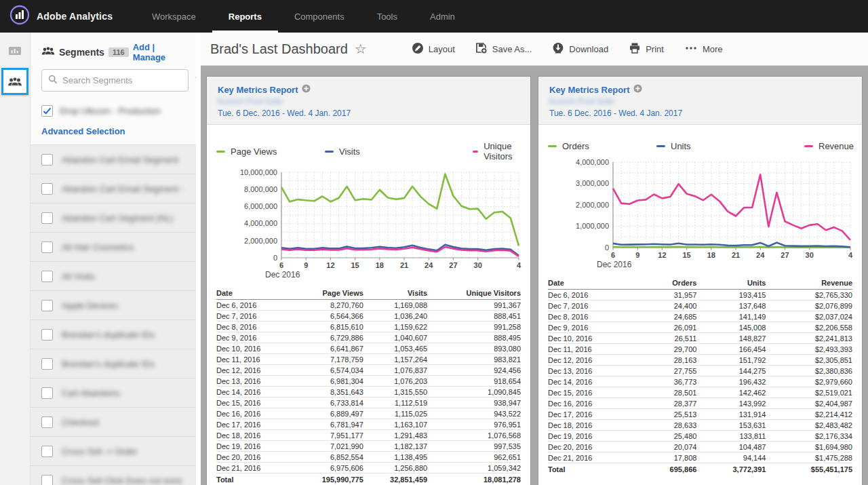  I want to click on favorite-star-icon: ☆, so click(361, 49).